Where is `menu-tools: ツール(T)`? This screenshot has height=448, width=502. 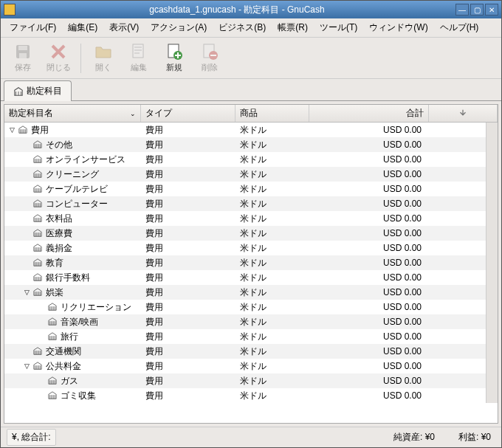
menu-tools: ツール(T) is located at coordinates (338, 28).